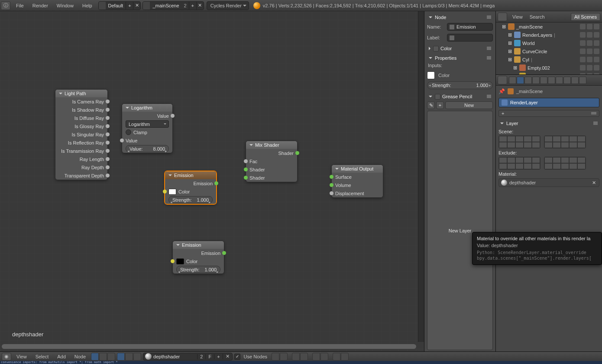 Image resolution: width=602 pixels, height=364 pixels. Describe the element at coordinates (549, 60) in the screenshot. I see `tree-row: ⊞Cyl |` at that location.